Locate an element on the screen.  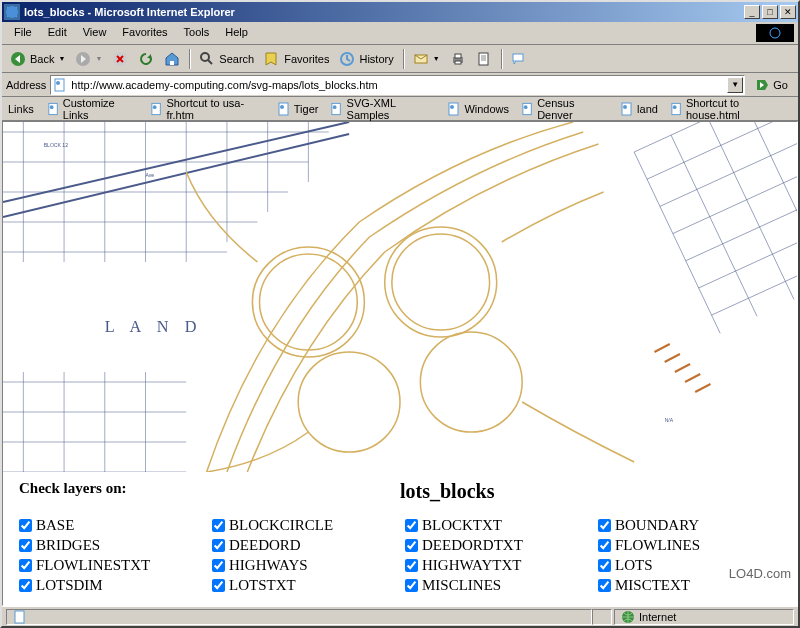
menu-favorites: Favorites is located at coordinates (144, 33).